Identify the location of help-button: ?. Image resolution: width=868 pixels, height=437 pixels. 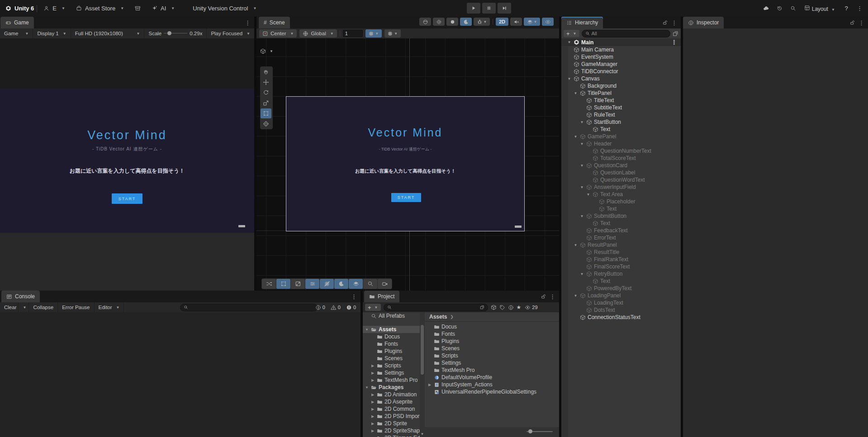
(846, 9).